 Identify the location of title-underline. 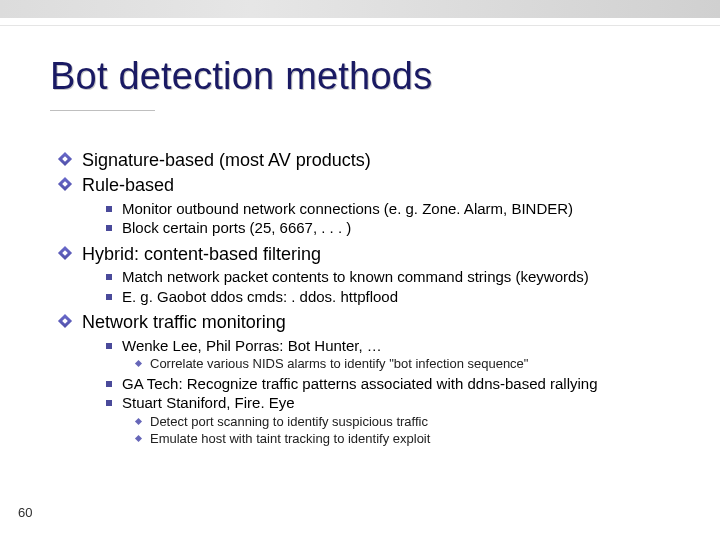
(102, 110).